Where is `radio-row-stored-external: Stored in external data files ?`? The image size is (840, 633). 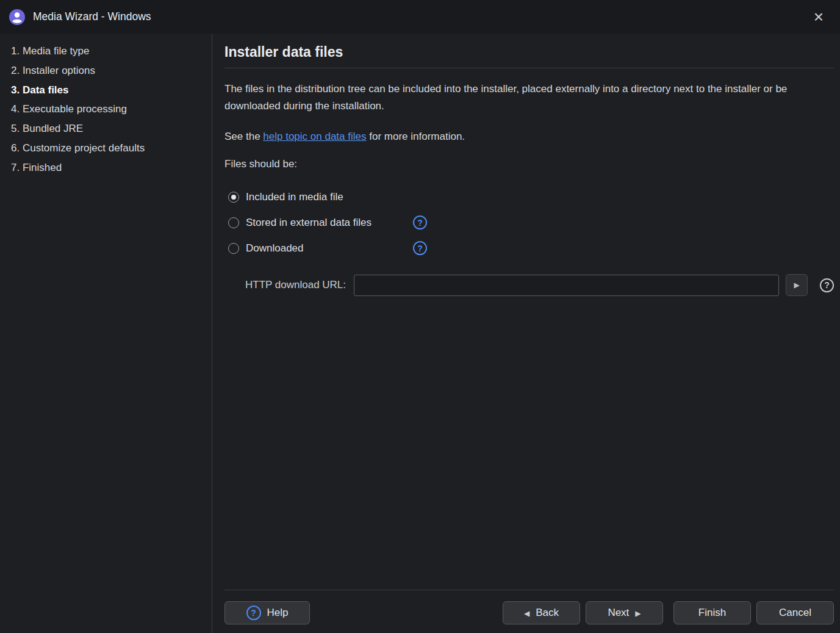 radio-row-stored-external: Stored in external data files ? is located at coordinates (531, 222).